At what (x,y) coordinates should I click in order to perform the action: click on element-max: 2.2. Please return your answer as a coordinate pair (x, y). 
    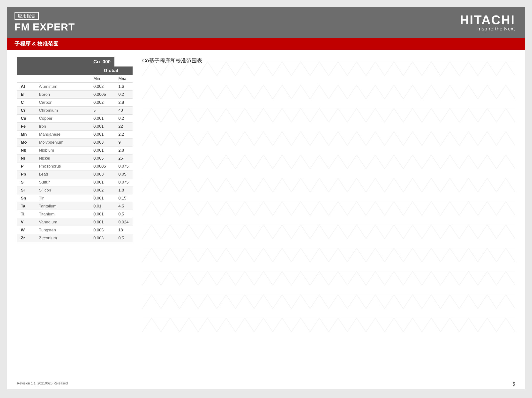
    Looking at the image, I should click on (123, 134).